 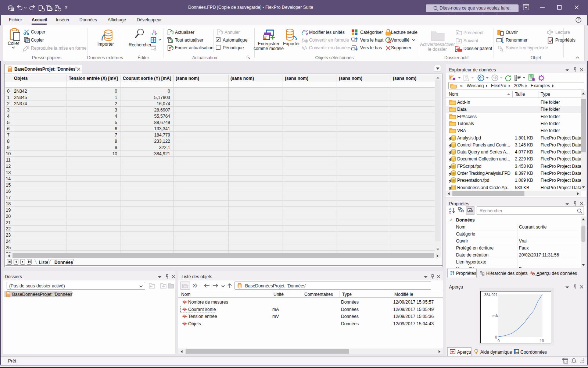 What do you see at coordinates (305, 31) in the screenshot?
I see `svg-text: mV` at bounding box center [305, 31].